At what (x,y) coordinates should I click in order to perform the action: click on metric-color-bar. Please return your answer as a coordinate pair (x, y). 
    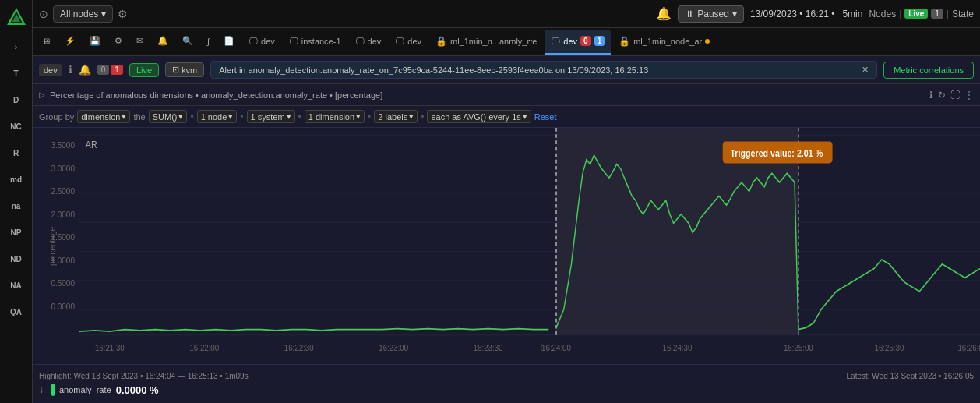
    Looking at the image, I should click on (53, 390).